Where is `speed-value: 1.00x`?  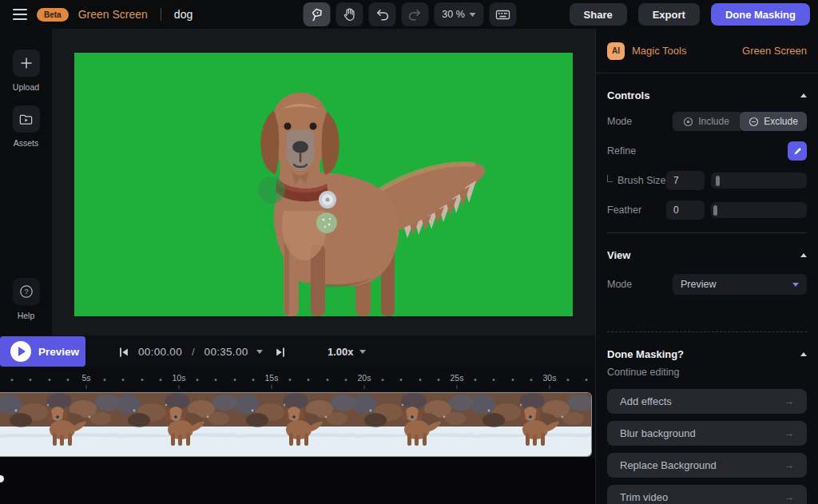 speed-value: 1.00x is located at coordinates (340, 351).